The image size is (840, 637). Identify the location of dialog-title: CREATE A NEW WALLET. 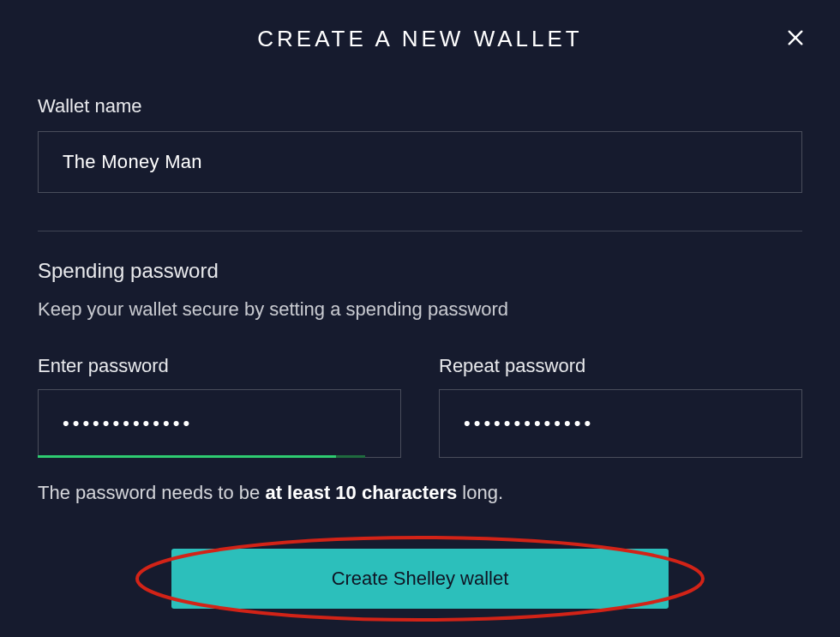
(420, 39).